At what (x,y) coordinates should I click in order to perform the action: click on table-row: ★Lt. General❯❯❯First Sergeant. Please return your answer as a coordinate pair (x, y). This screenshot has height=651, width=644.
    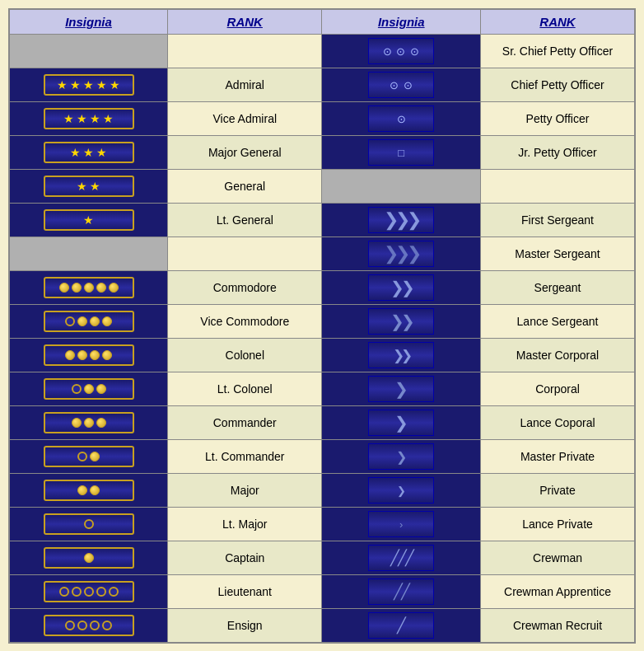
    Looking at the image, I should click on (322, 221).